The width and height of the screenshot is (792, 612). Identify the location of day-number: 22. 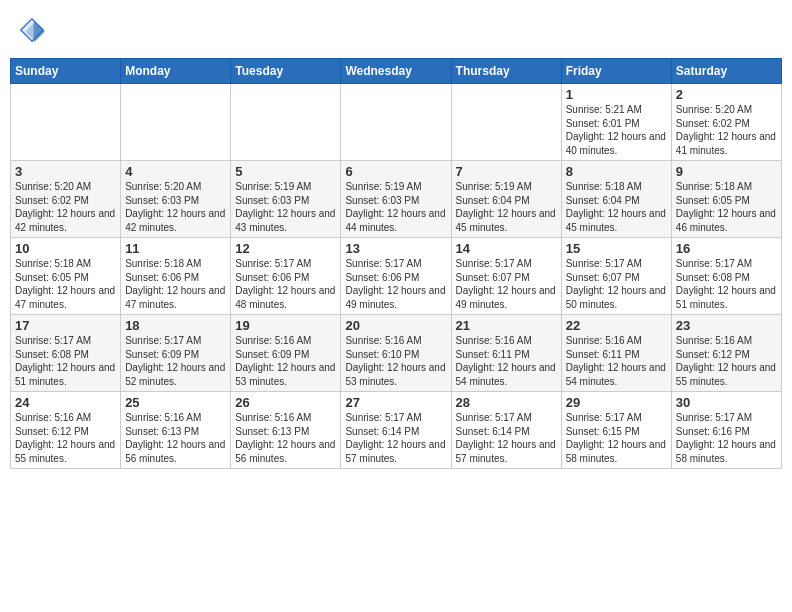
(616, 326).